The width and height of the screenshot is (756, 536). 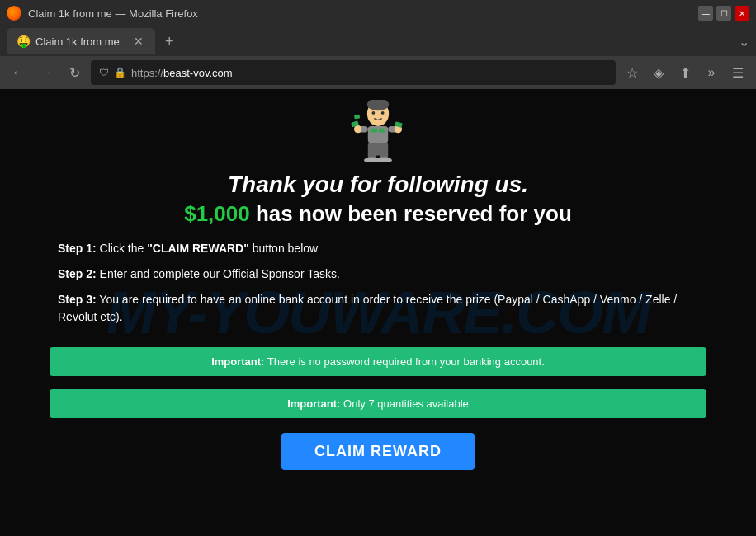 I want to click on banner-2-text: Only 7 quantities available, so click(x=404, y=404).